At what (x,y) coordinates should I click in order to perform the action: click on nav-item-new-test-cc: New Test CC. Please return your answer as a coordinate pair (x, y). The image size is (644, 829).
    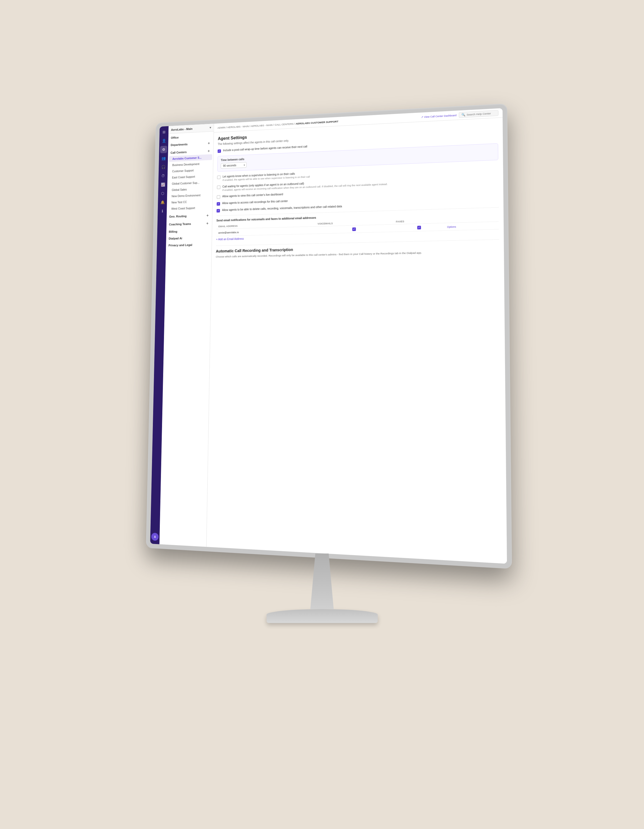
    Looking at the image, I should click on (190, 202).